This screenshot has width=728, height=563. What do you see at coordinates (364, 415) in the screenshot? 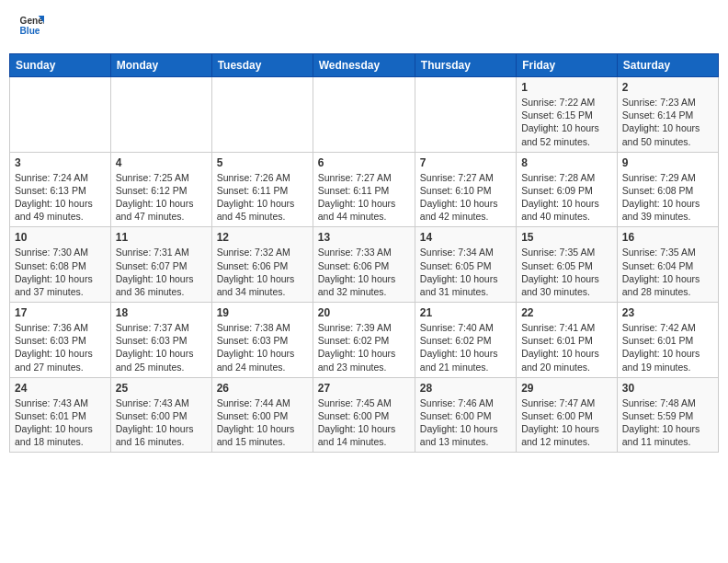
I see `calendar-cell: 27Sunrise: 7:45 AM Sunset: 6:00 PM Dayli…` at bounding box center [364, 415].